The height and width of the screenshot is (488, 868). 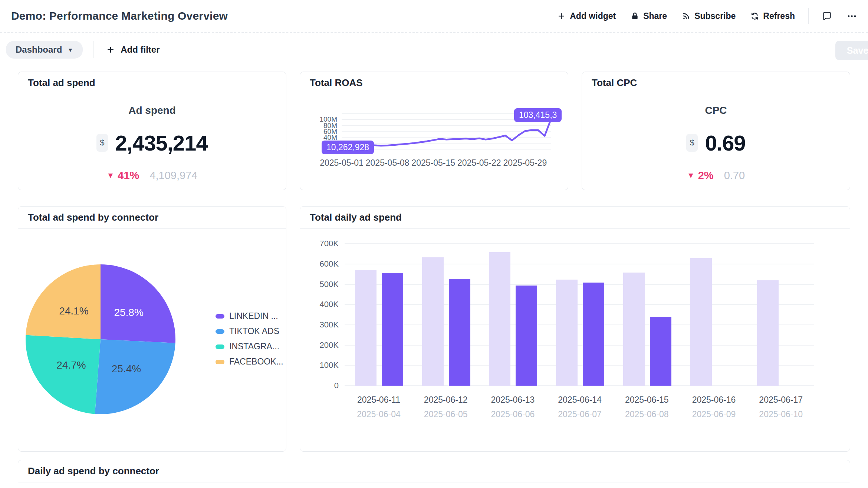 What do you see at coordinates (152, 218) in the screenshot?
I see `card-title: Total ad spend by connector` at bounding box center [152, 218].